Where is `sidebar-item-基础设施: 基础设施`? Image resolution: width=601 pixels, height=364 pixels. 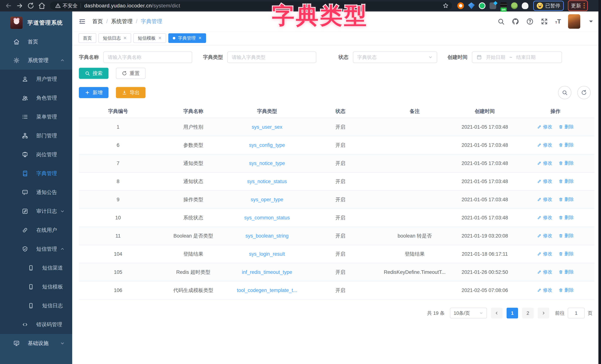
sidebar-item-基础设施: 基础设施 is located at coordinates (36, 343).